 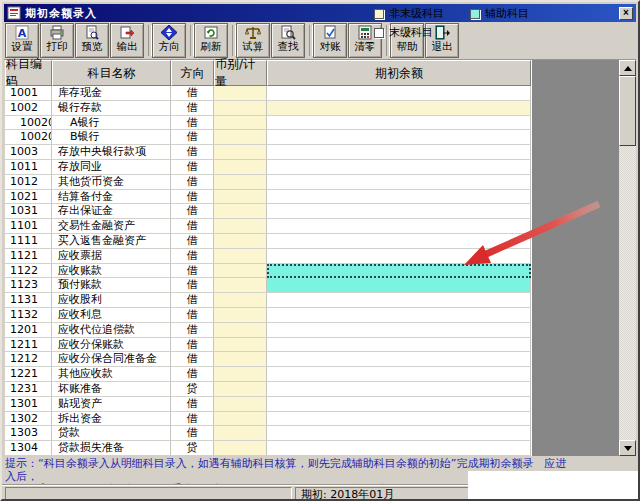 I want to click on cell-subject-code: 1304, so click(x=28, y=448).